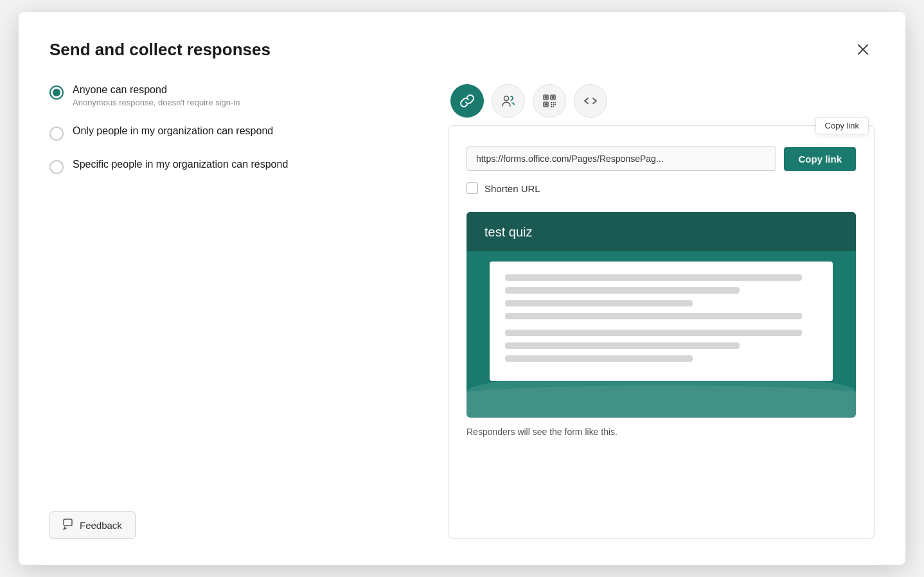 This screenshot has height=577, width=924. I want to click on tabs-row, so click(661, 101).